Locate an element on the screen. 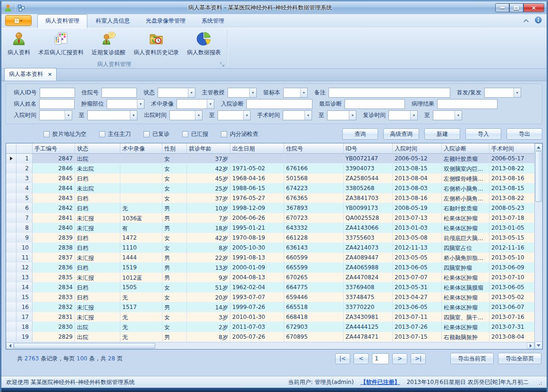  ribbon-tab-department-staff-info: 科室人员信息 is located at coordinates (113, 21).